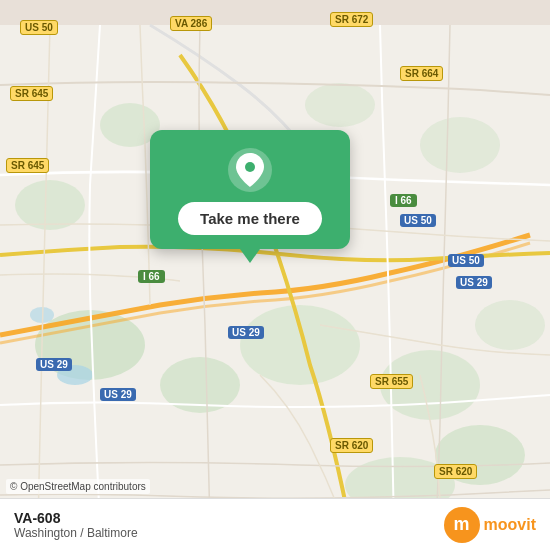 This screenshot has width=550, height=550. I want to click on moovit-icon: m, so click(462, 525).